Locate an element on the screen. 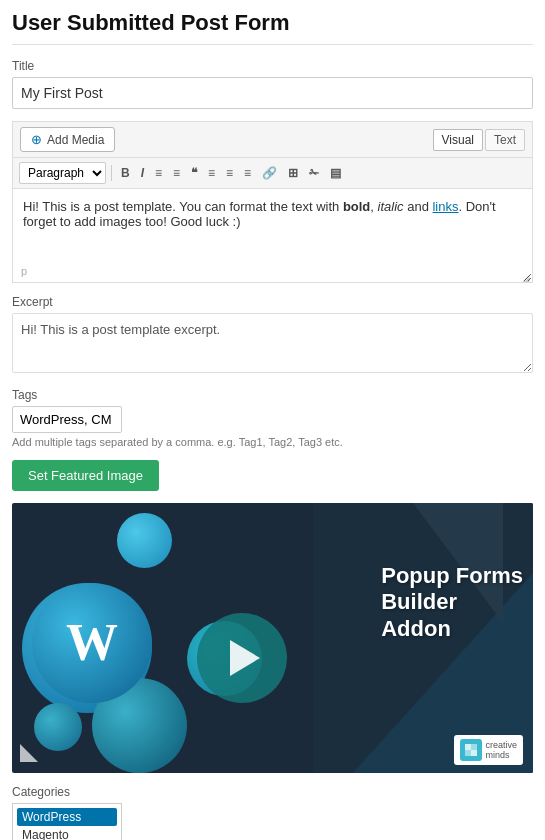 The width and height of the screenshot is (545, 840). link-button: 🔗 is located at coordinates (270, 173).